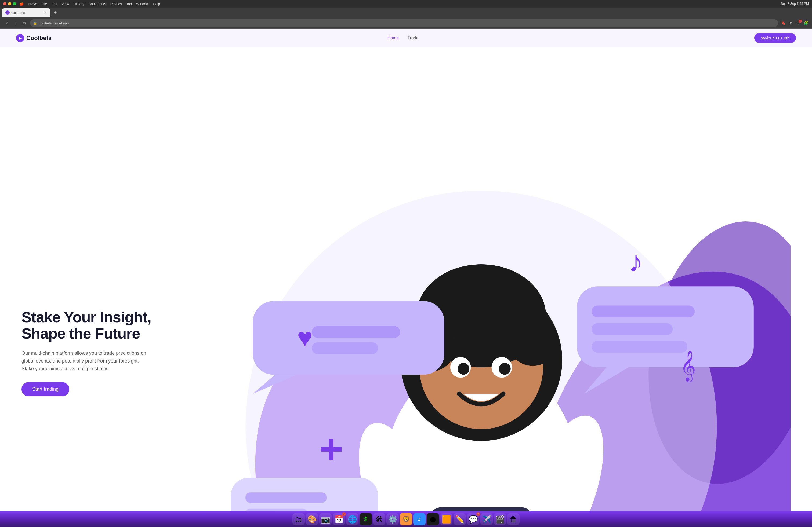  What do you see at coordinates (97, 325) in the screenshot?
I see `hero-title: Stake Your Insight, Shape the Future` at bounding box center [97, 325].